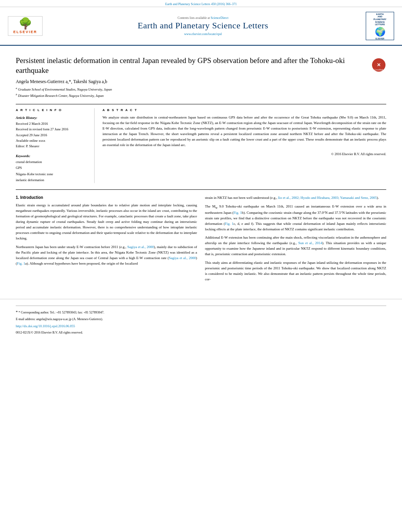  What do you see at coordinates (201, 326) in the screenshot?
I see `doi-note: http://dx.doi.org/10.1016/j.epsl.2016.06…` at bounding box center [201, 326].